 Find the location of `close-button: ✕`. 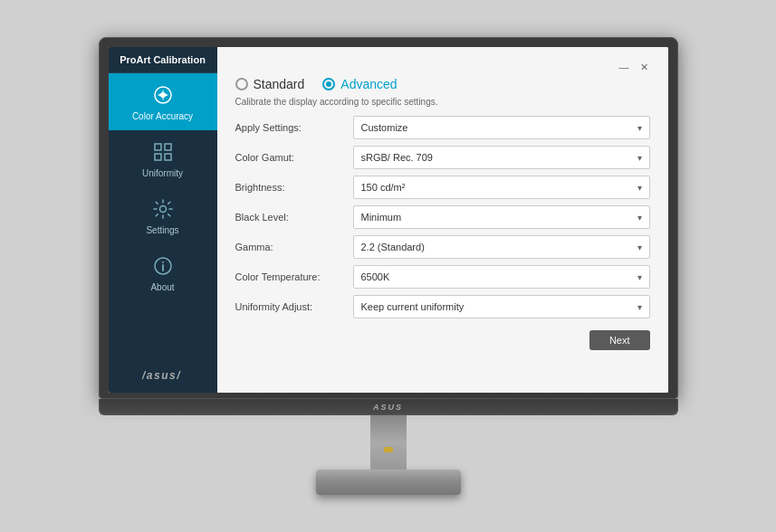

close-button: ✕ is located at coordinates (645, 67).